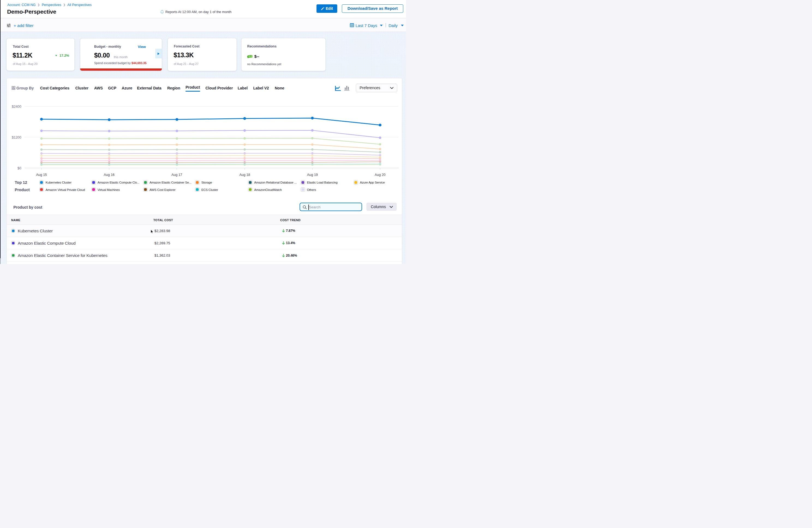 The image size is (812, 528). I want to click on svg-text: $1200, so click(16, 137).